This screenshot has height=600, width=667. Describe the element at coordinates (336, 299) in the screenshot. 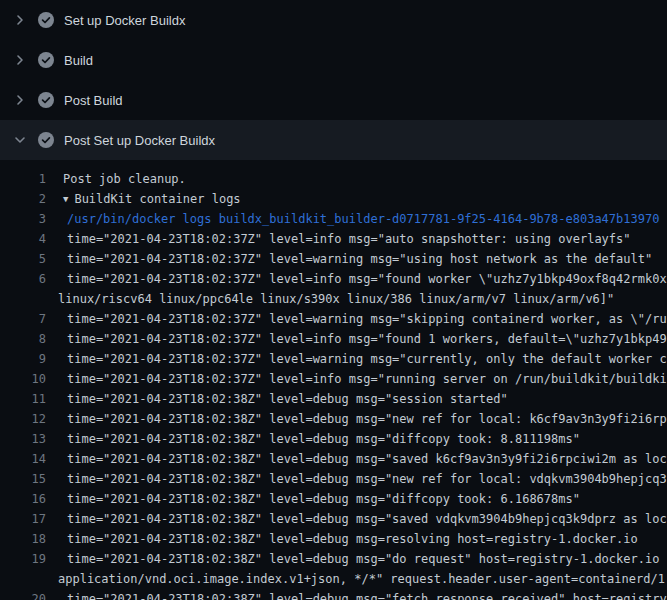

I see `log-text: ▼linux/riscv64 linux/ppc64le linux/s390x…` at that location.